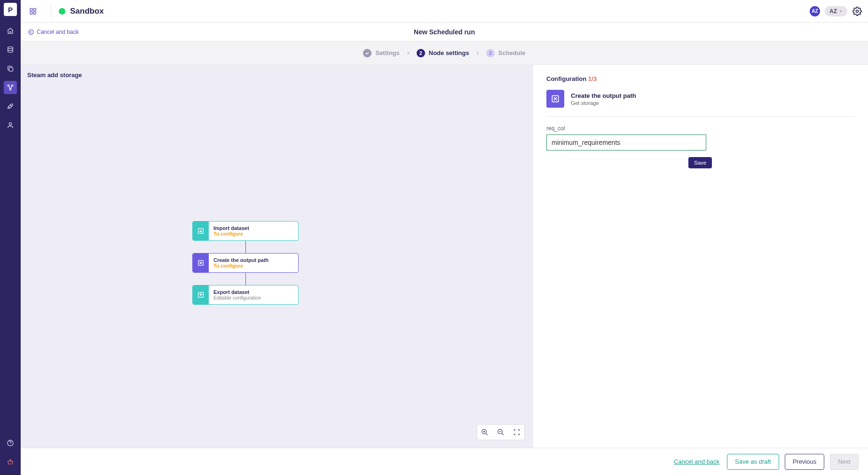 The width and height of the screenshot is (868, 475). Describe the element at coordinates (604, 103) in the screenshot. I see `config-card-subtitle: Get storage` at that location.